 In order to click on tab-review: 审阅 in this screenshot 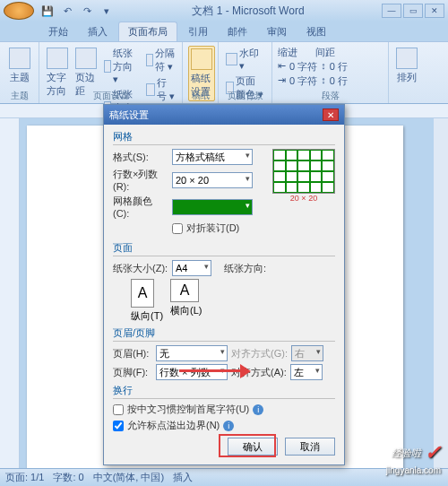, I will do `click(277, 32)`.